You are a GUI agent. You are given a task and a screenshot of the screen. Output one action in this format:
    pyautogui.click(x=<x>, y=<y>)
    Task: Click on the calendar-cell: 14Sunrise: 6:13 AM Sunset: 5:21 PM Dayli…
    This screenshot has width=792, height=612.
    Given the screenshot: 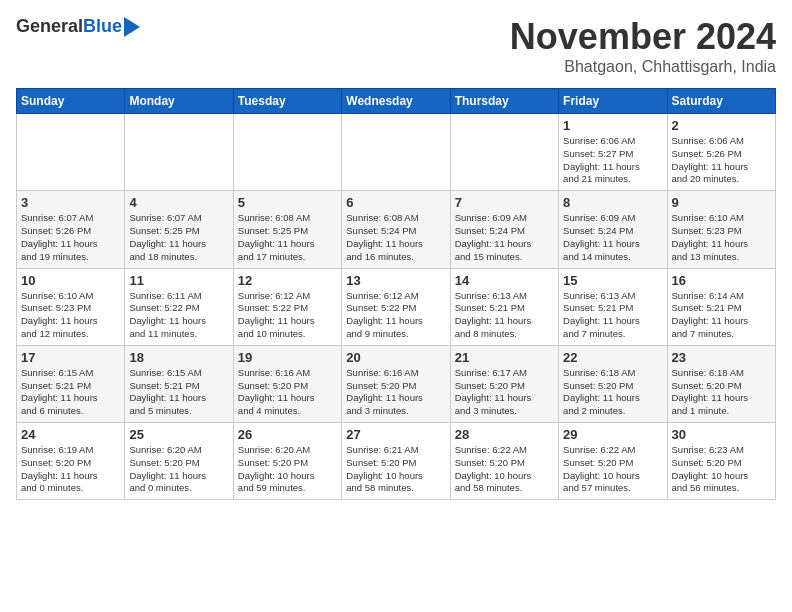 What is the action you would take?
    pyautogui.click(x=504, y=306)
    